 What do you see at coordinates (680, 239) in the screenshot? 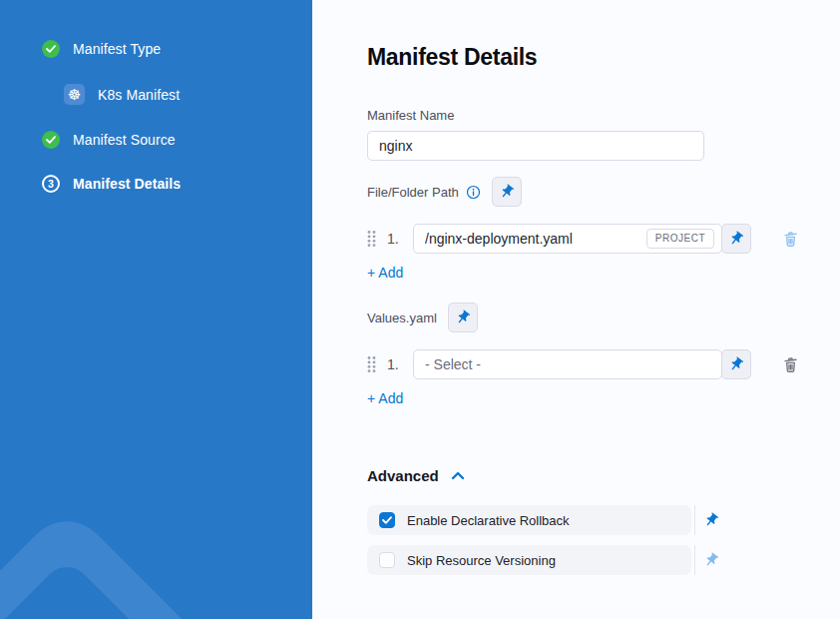
I see `scope-badge: PROJECT` at bounding box center [680, 239].